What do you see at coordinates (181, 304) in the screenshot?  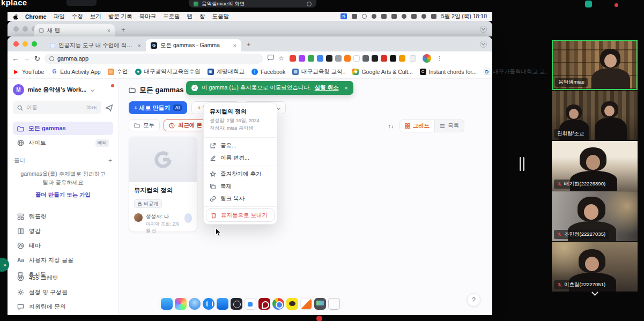 I see `dock-launchpad-icon` at bounding box center [181, 304].